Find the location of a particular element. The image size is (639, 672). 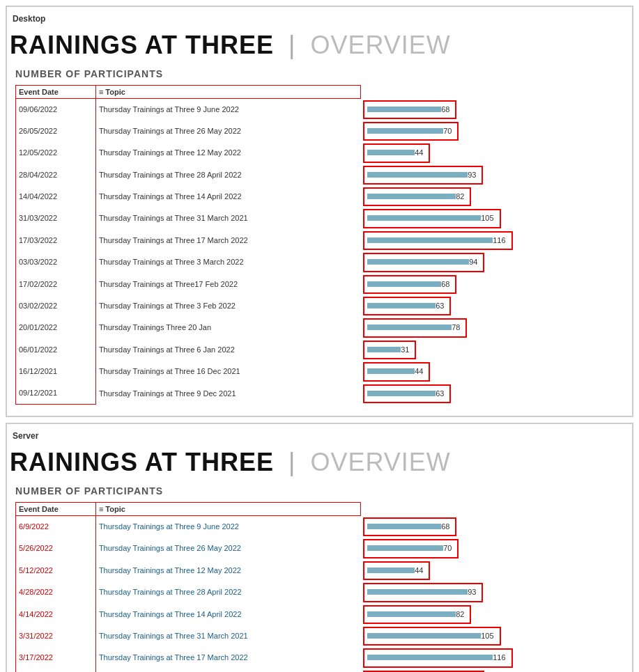

desktop-title: RAININGS AT THREE | OVERVIEW is located at coordinates (319, 44).